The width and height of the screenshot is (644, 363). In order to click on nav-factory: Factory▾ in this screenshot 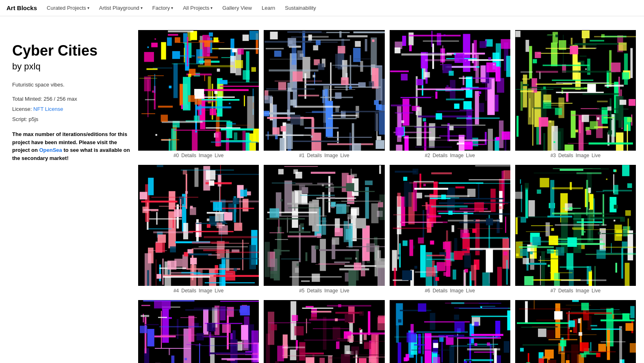, I will do `click(163, 8)`.